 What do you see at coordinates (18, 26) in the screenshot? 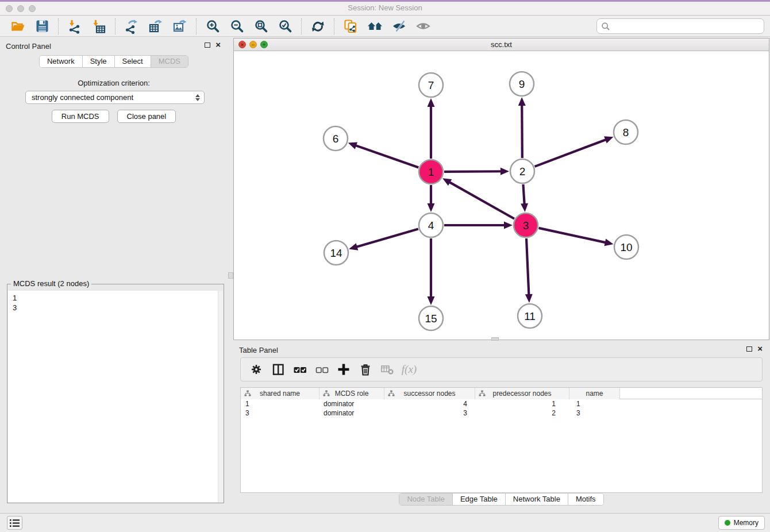
I see `open-session-button` at bounding box center [18, 26].